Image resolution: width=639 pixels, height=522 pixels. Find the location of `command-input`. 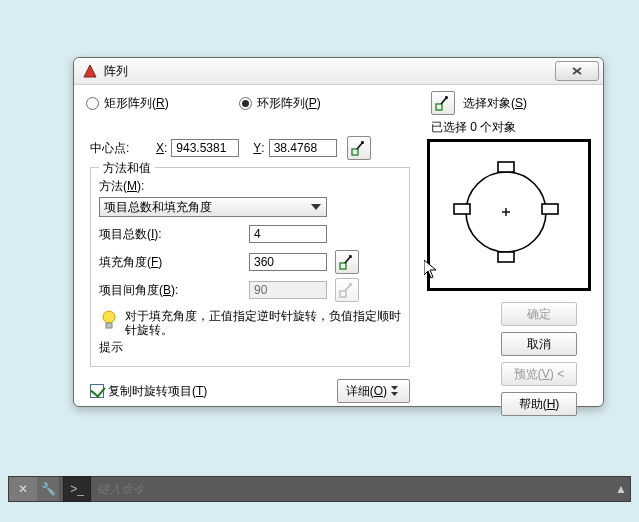

command-input is located at coordinates (352, 489).